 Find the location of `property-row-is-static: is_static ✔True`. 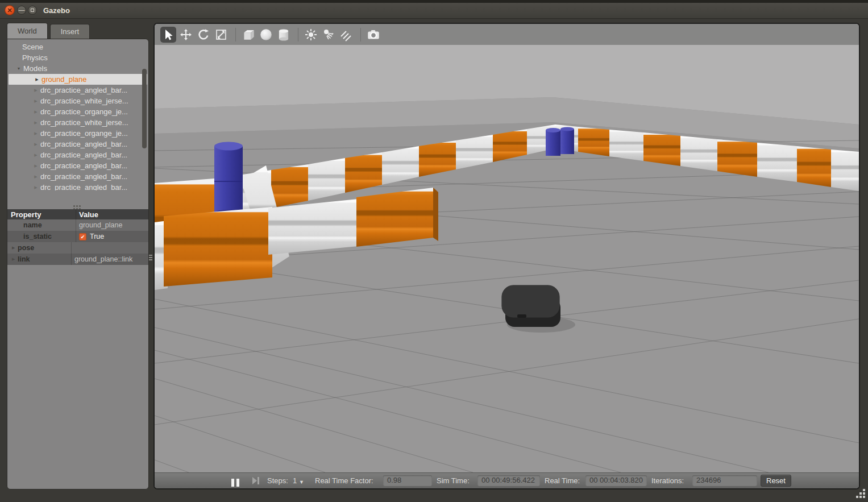

property-row-is-static: is_static ✔True is located at coordinates (78, 237).